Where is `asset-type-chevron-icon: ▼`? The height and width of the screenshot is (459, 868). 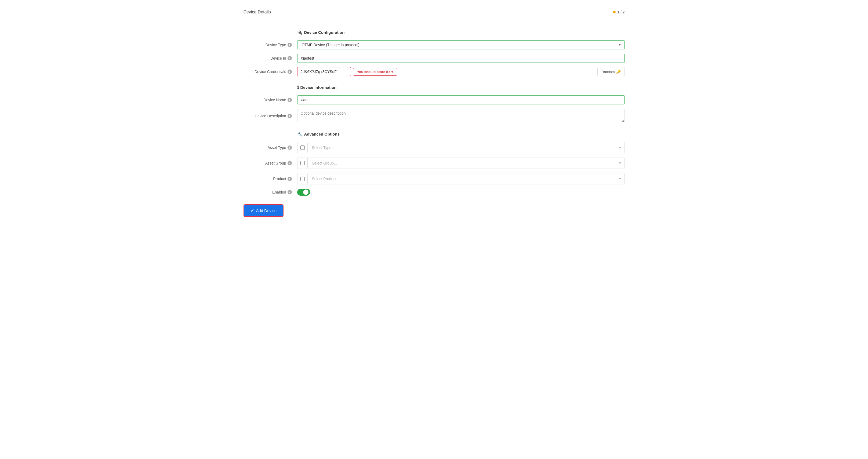
asset-type-chevron-icon: ▼ is located at coordinates (621, 148).